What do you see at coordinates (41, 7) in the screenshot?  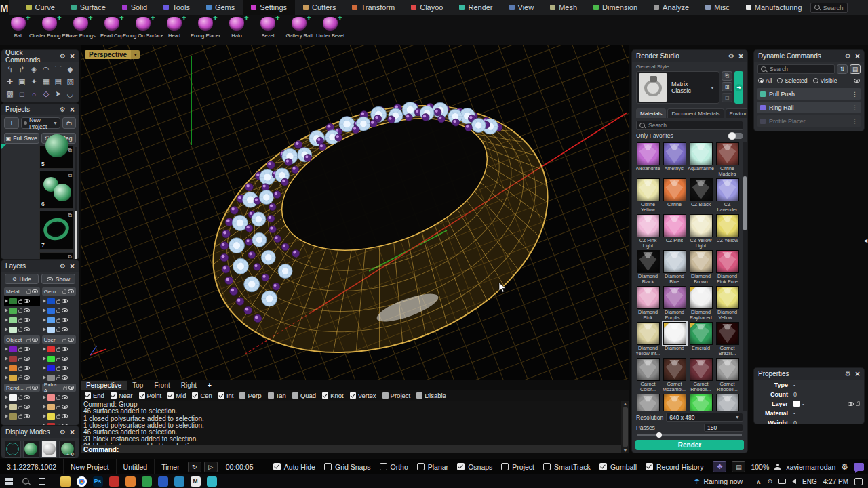 I see `menu-item-curve: Curve` at bounding box center [41, 7].